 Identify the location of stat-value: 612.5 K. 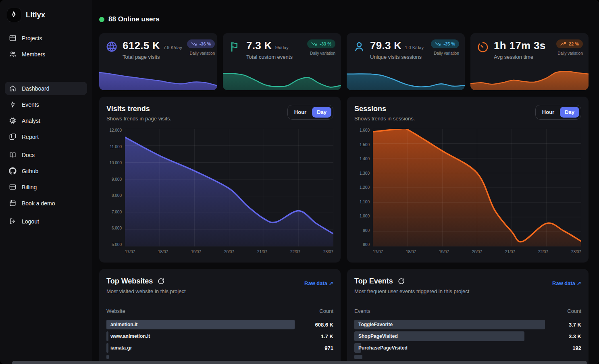
(141, 46).